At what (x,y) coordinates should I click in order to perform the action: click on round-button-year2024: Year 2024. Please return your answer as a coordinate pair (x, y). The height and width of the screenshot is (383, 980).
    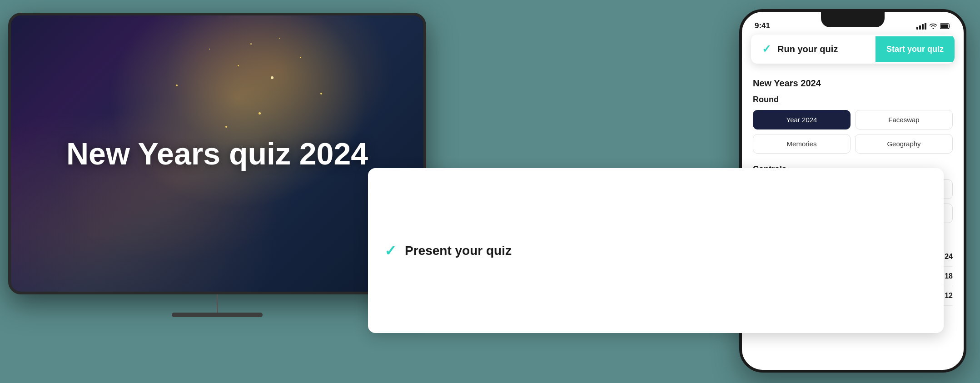
    Looking at the image, I should click on (801, 120).